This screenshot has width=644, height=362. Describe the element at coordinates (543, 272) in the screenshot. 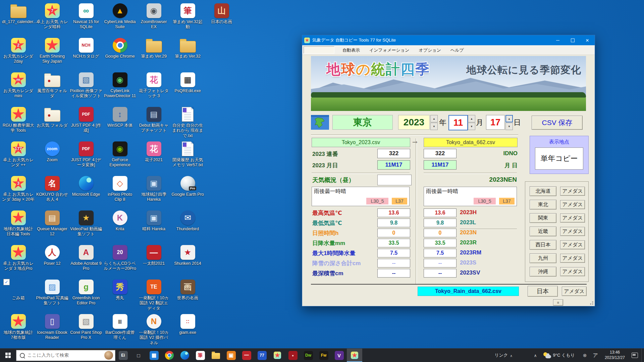

I see `region-button-7: 沖縄` at that location.